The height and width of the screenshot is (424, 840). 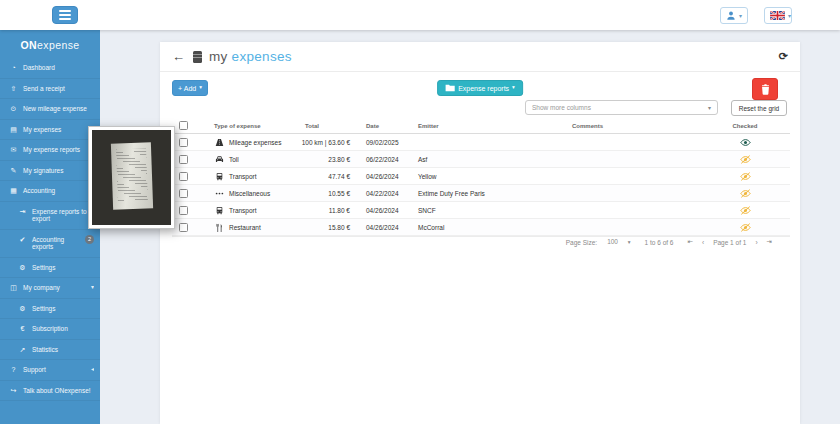 What do you see at coordinates (50, 392) in the screenshot?
I see `sidebar-item-talk-about-onexpense: ↪ Talk about ONexpense!` at bounding box center [50, 392].